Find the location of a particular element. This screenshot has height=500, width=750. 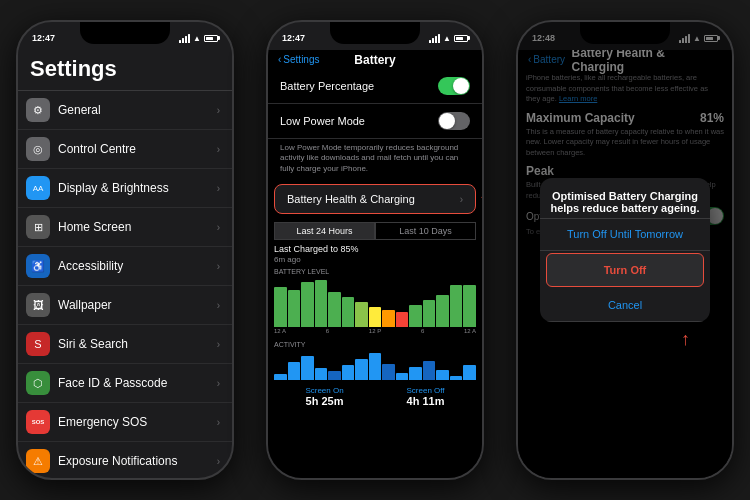

bar-c6 is located at coordinates (348, 312).